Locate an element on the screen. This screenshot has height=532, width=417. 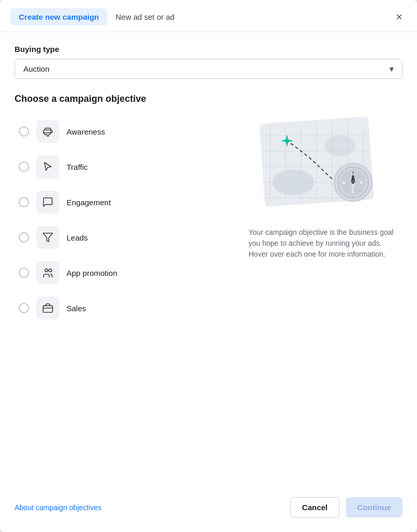
objective-item-engagement: Engagement is located at coordinates (124, 202).